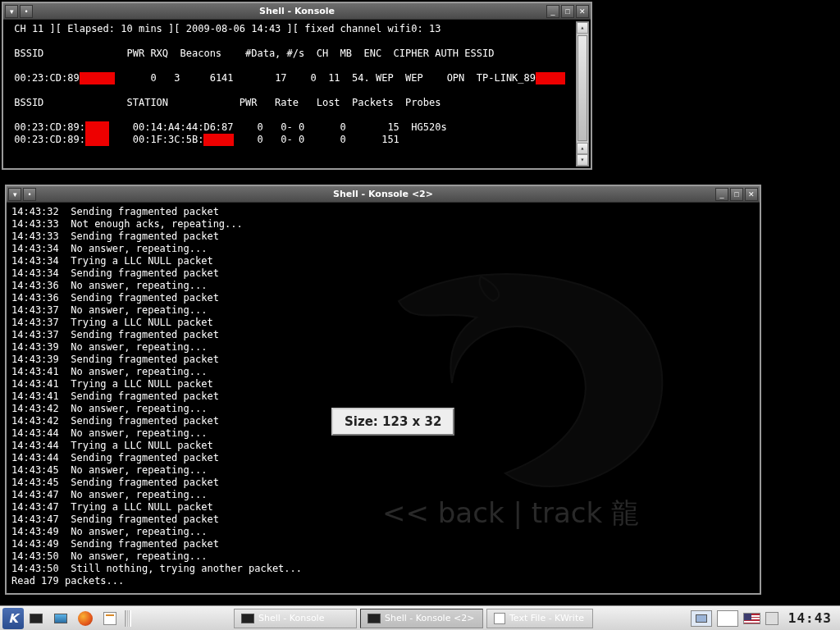 The height and width of the screenshot is (630, 840). What do you see at coordinates (61, 619) in the screenshot?
I see `desktop-launcher-icon` at bounding box center [61, 619].